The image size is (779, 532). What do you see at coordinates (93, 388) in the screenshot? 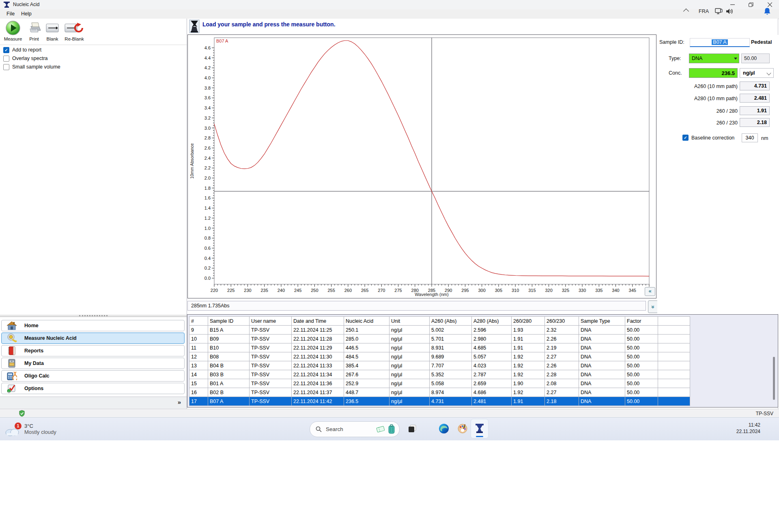
I see `sidebar-item-options: Options` at bounding box center [93, 388].